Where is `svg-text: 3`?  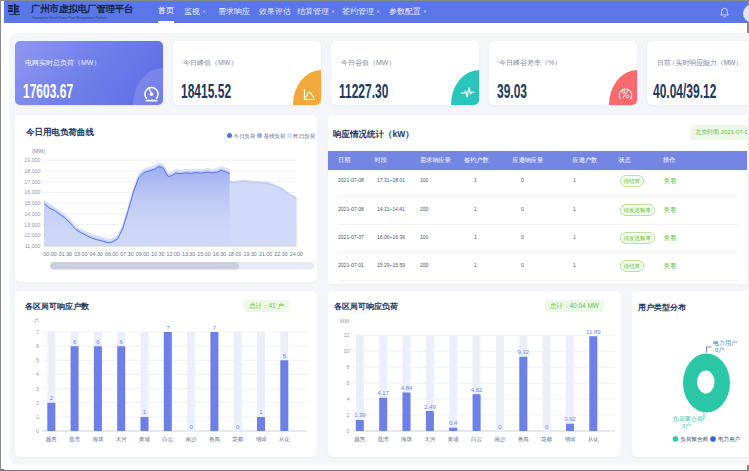
svg-text: 3 is located at coordinates (38, 389).